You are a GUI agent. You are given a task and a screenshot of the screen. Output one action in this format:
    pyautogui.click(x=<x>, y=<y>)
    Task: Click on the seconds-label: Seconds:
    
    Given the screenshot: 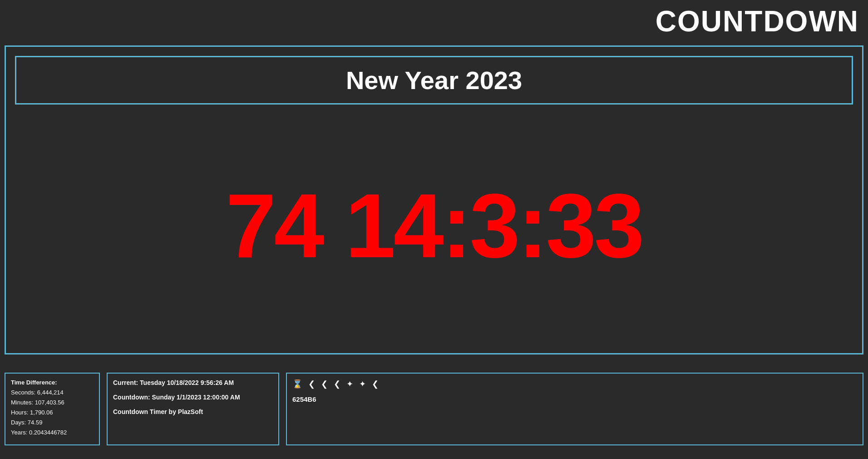 What is the action you would take?
    pyautogui.click(x=24, y=393)
    